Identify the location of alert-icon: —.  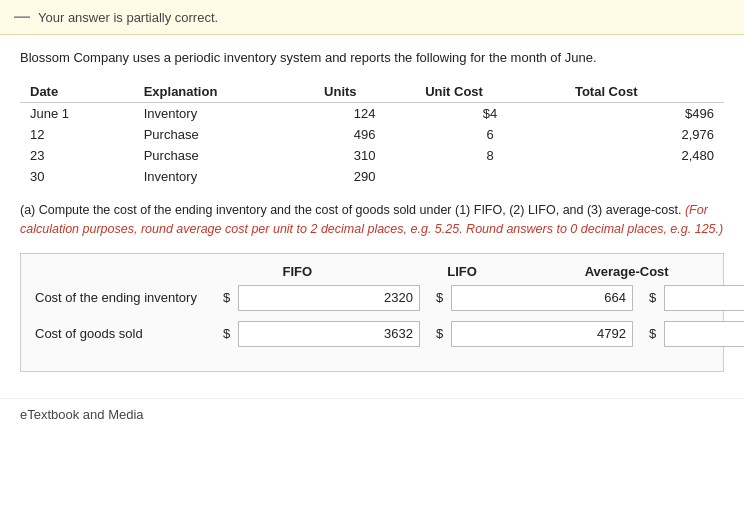
(22, 17).